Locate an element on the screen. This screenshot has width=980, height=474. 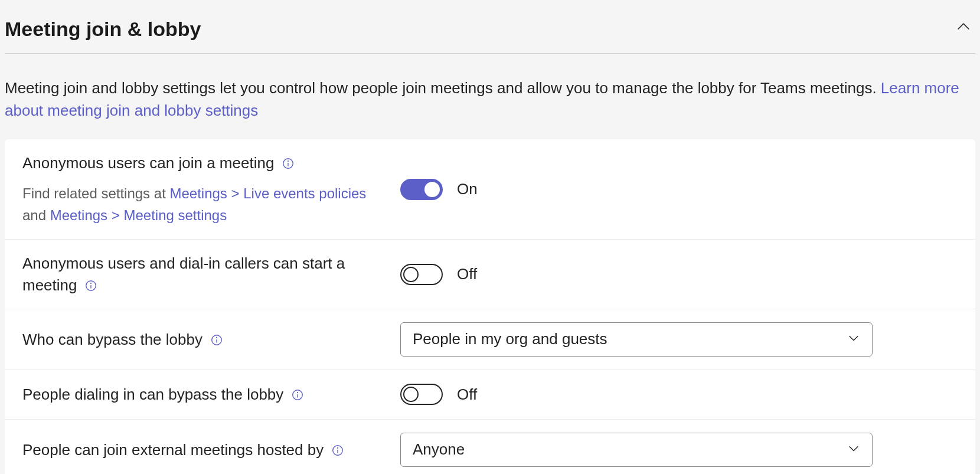
related-prefix: Find related settings at is located at coordinates (96, 194).